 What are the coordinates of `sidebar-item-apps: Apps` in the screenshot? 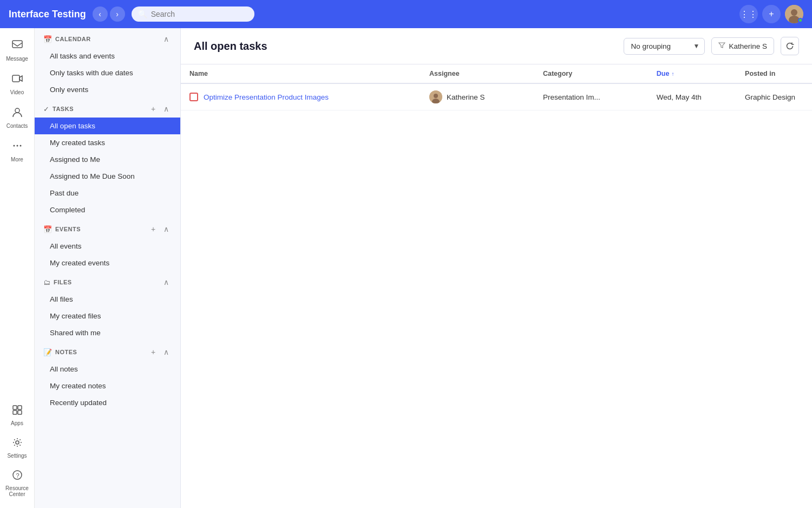 It's located at (17, 415).